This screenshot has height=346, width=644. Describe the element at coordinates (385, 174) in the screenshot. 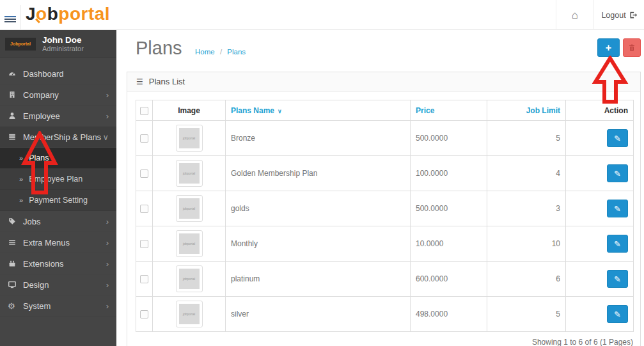

I see `table-row: jobportal Golden Membership Plan 100.000…` at that location.